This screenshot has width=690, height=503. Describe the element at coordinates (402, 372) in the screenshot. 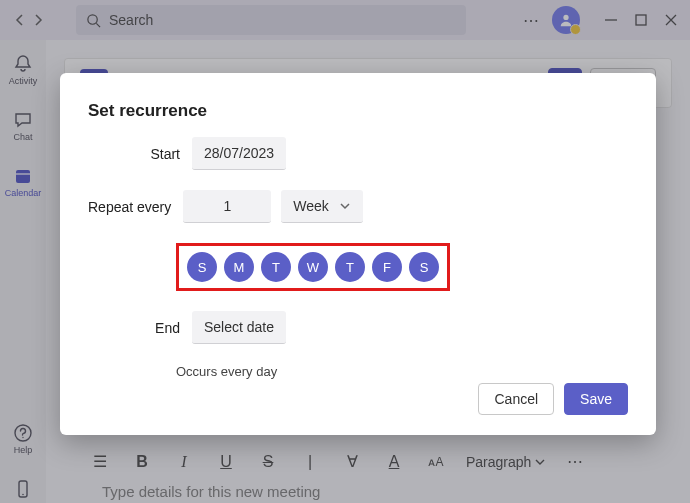

I see `recurrence-summary: Occurs every day` at that location.